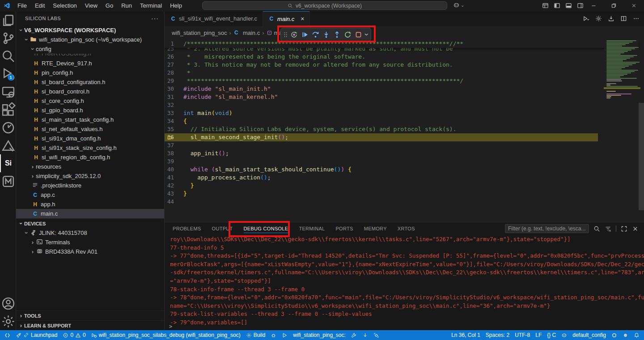 The image size is (644, 340). What do you see at coordinates (8, 38) in the screenshot?
I see `activity-source-control` at bounding box center [8, 38].